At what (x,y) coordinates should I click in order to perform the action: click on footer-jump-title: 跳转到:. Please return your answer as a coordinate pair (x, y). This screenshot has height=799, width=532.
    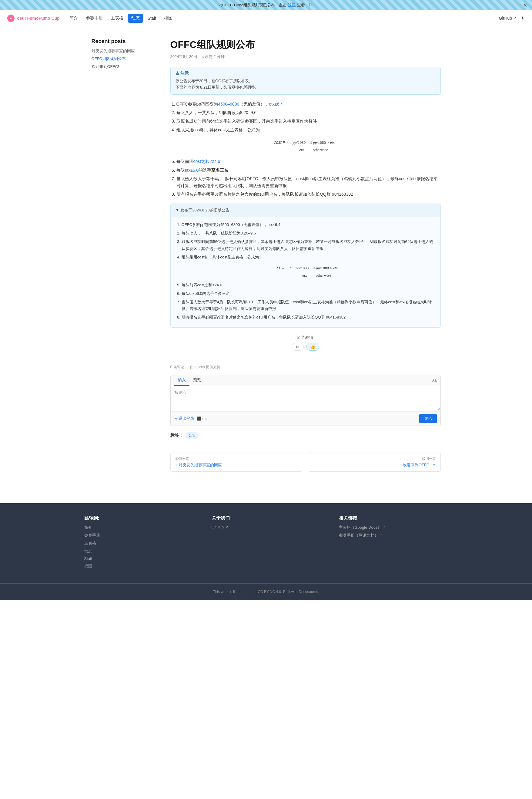
    Looking at the image, I should click on (139, 518).